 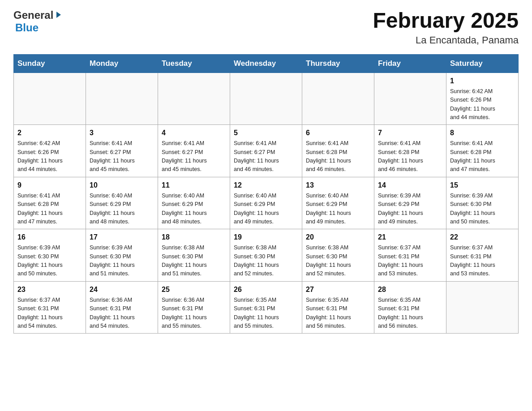 What do you see at coordinates (50, 255) in the screenshot?
I see `table-row: 16Sunrise: 6:39 AM Sunset: 6:30 PM Dayli…` at bounding box center [50, 255].